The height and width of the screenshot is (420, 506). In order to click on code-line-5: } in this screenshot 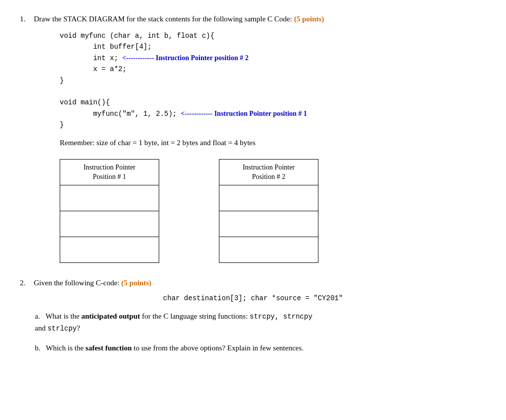, I will do `click(273, 81)`.